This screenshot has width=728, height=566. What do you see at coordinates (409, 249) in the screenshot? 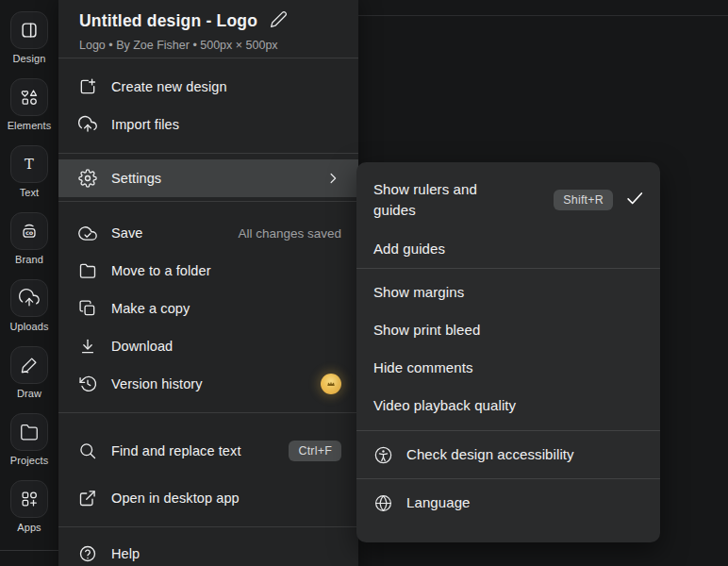
I see `submenu-item-label: Add guides` at bounding box center [409, 249].